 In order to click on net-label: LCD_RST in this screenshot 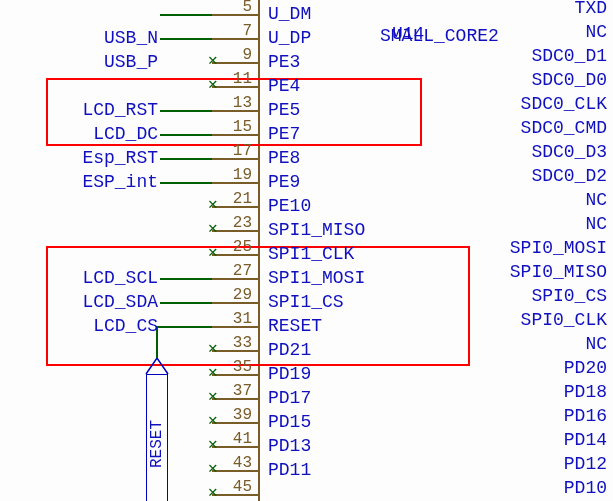, I will do `click(120, 110)`.